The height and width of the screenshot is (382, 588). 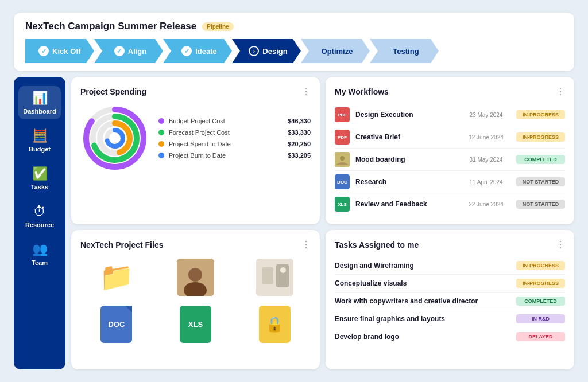 What do you see at coordinates (541, 283) in the screenshot?
I see `task-badge-1: IN-PROGRESS` at bounding box center [541, 283].